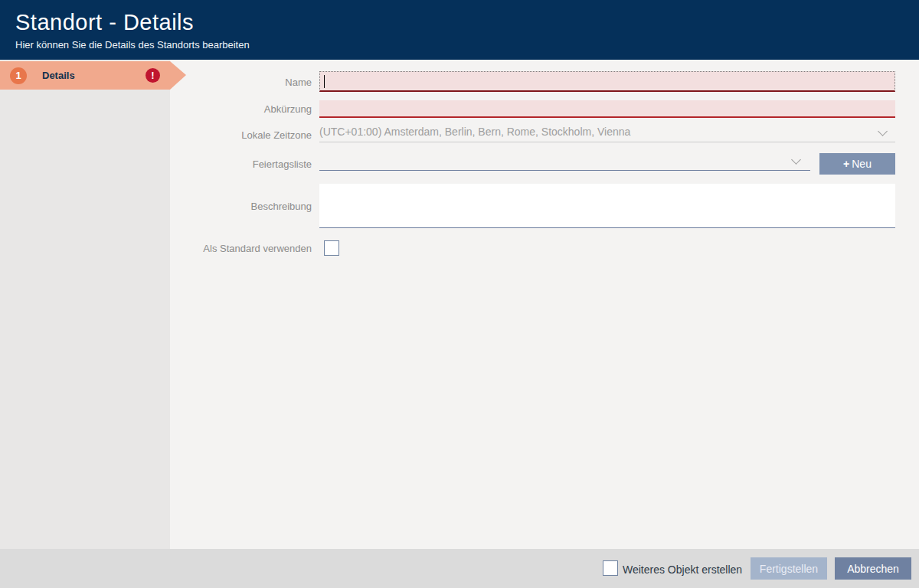 The width and height of the screenshot is (919, 588). Describe the element at coordinates (85, 75) in the screenshot. I see `sidebar-step-details: 1 Details !` at that location.